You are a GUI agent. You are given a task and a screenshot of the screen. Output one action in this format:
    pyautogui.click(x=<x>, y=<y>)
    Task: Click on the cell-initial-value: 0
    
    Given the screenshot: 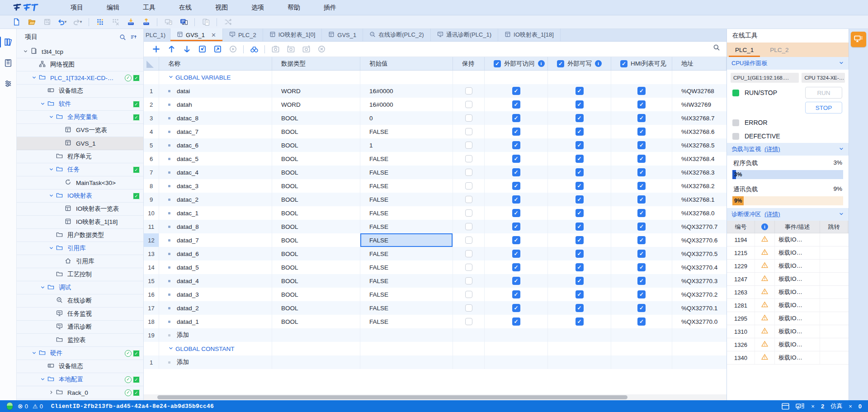 What is the action you would take?
    pyautogui.click(x=407, y=118)
    